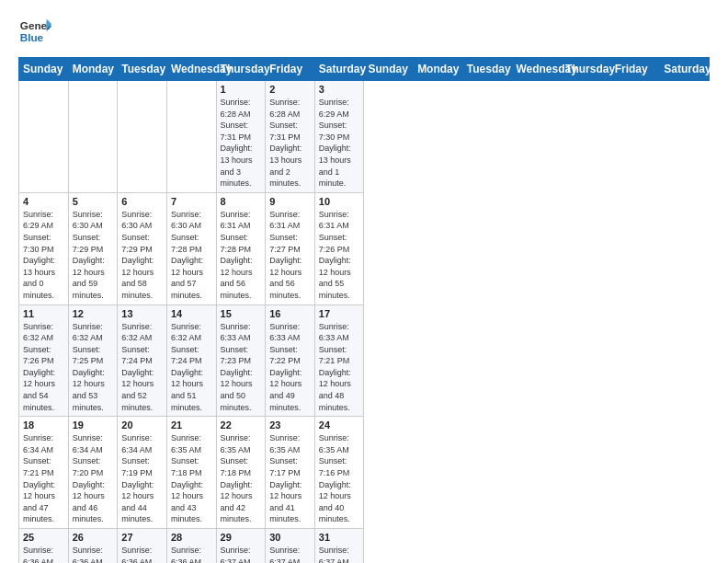 The image size is (728, 563). What do you see at coordinates (685, 70) in the screenshot?
I see `header-day-saturday: Saturday` at bounding box center [685, 70].